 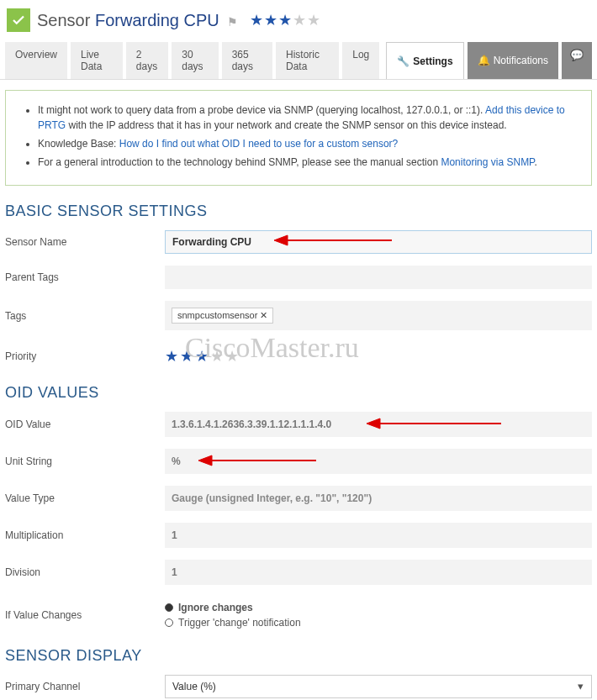 I want to click on tab-log: Log, so click(x=361, y=61).